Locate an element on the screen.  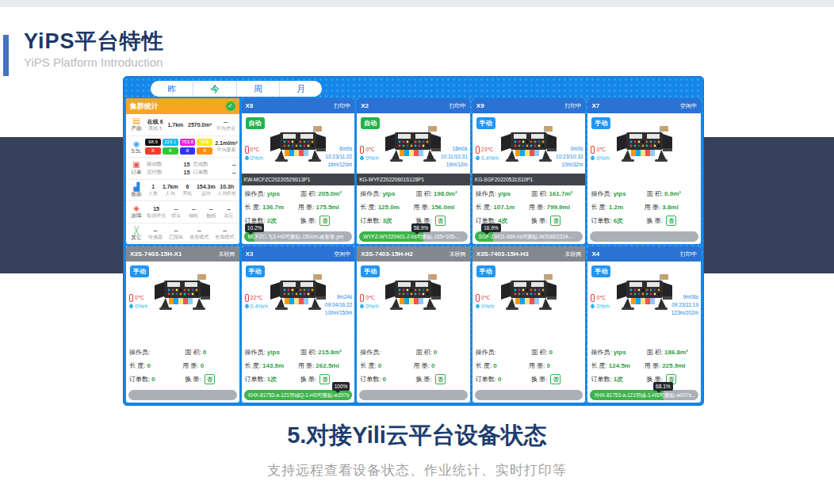
device-name: X8 is located at coordinates (250, 106).